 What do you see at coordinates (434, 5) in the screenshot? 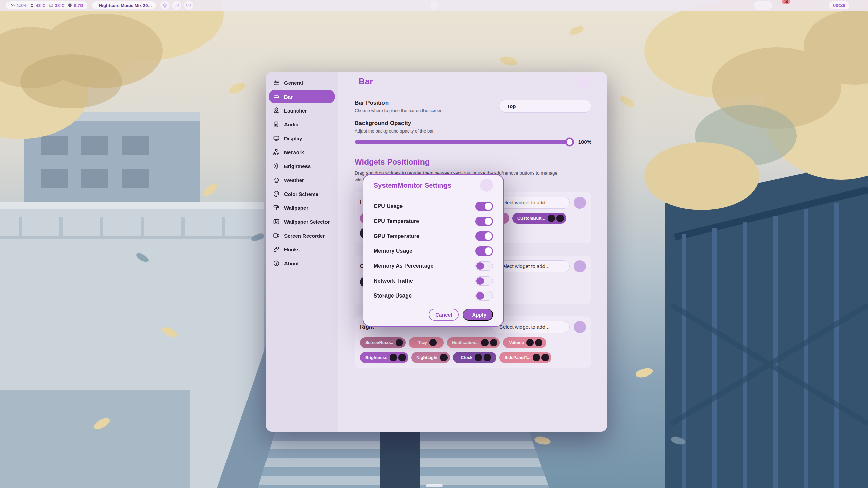
I see `workspaces` at bounding box center [434, 5].